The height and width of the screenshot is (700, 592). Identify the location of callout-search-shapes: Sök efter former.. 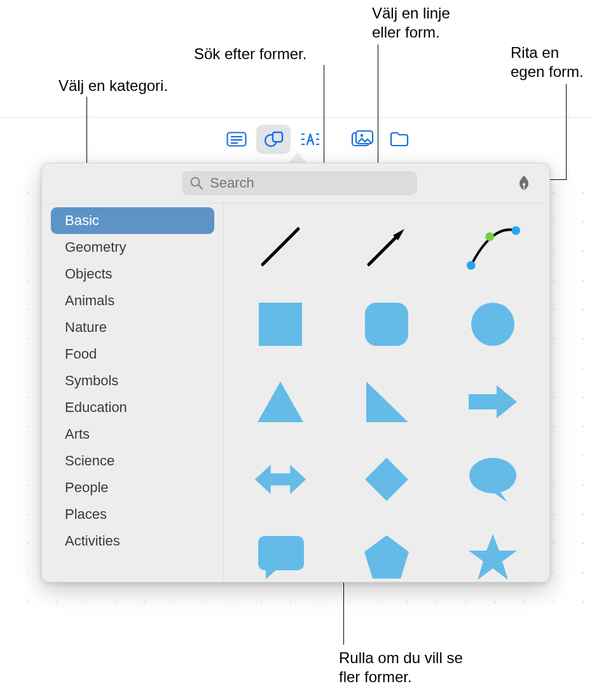
(251, 54).